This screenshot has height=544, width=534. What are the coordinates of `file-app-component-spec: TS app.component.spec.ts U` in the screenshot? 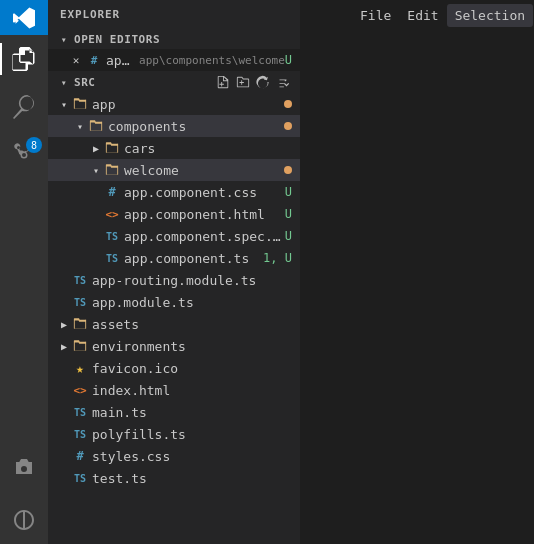 It's located at (174, 236).